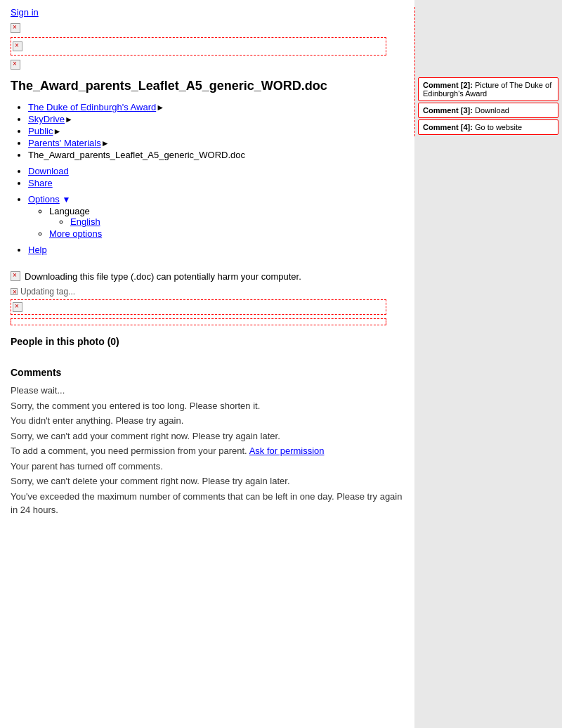 This screenshot has height=728, width=562. Describe the element at coordinates (216, 250) in the screenshot. I see `help-item: Help` at that location.